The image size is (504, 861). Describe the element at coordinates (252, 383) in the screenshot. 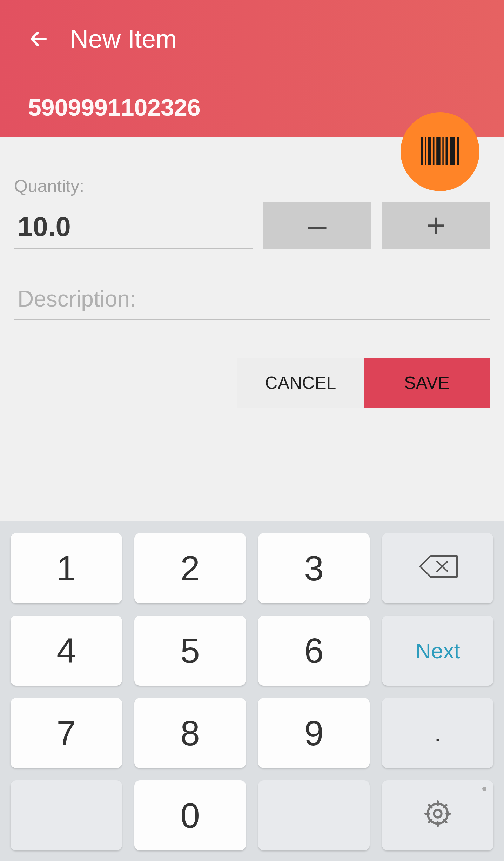

I see `action-row: CANCEL SAVE` at that location.